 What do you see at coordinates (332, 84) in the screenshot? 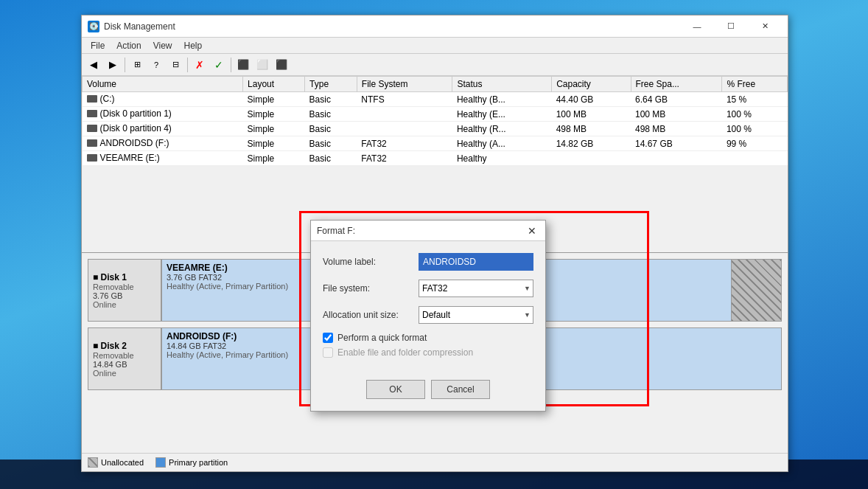
I see `col-type: Type` at bounding box center [332, 84].